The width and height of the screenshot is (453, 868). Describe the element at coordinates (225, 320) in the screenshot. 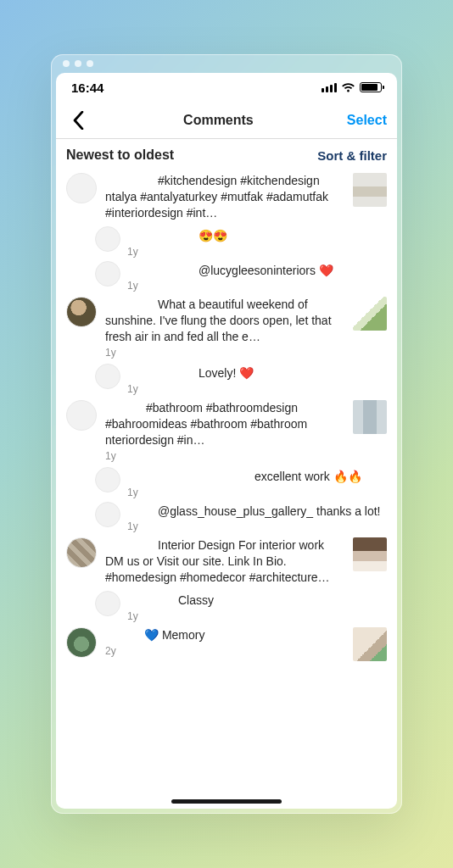

I see `post-text: What a beautiful weekend of sunshine. I'…` at that location.